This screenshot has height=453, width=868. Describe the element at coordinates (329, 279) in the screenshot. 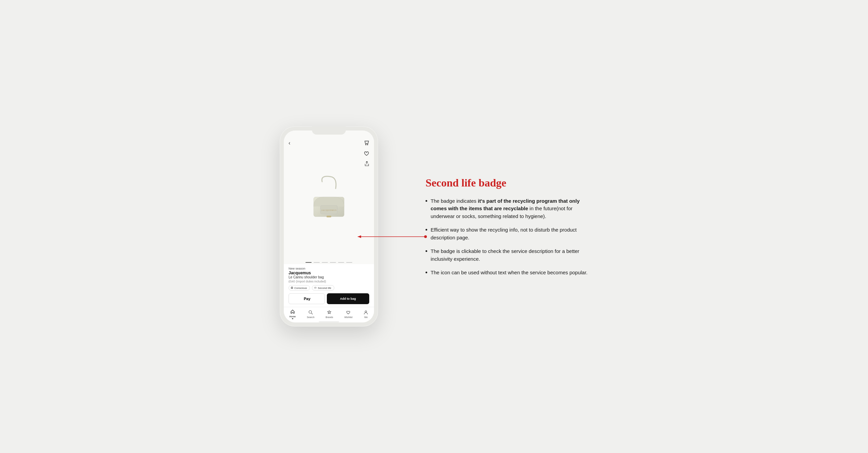

I see `product-info: New season Jacquemus Le Carinu shoulder …` at that location.